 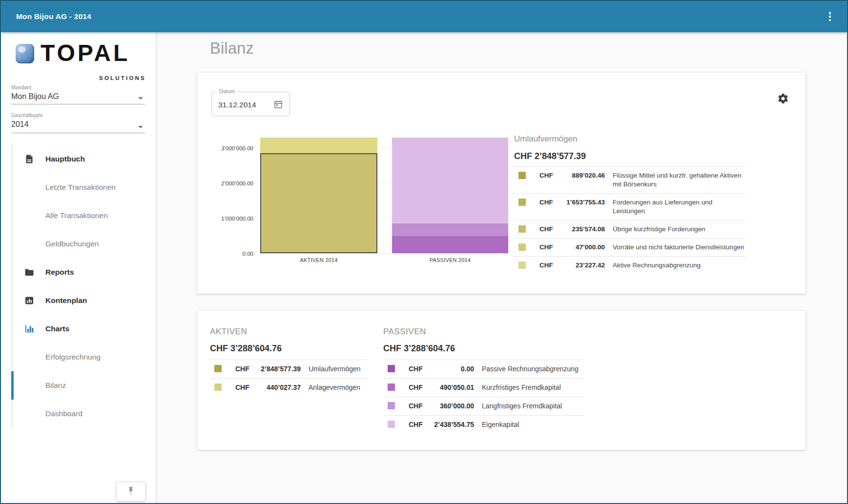 What do you see at coordinates (580, 229) in the screenshot?
I see `amount-value: 235’574.08` at bounding box center [580, 229].